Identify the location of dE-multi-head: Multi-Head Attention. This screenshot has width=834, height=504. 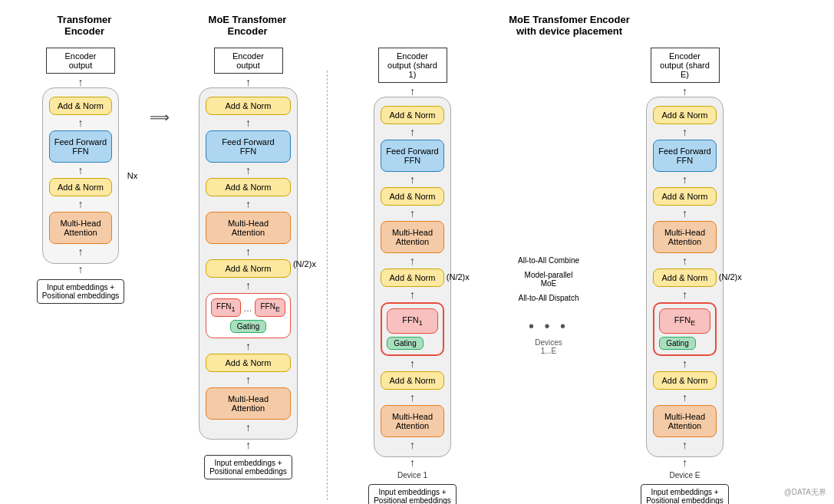
(684, 237).